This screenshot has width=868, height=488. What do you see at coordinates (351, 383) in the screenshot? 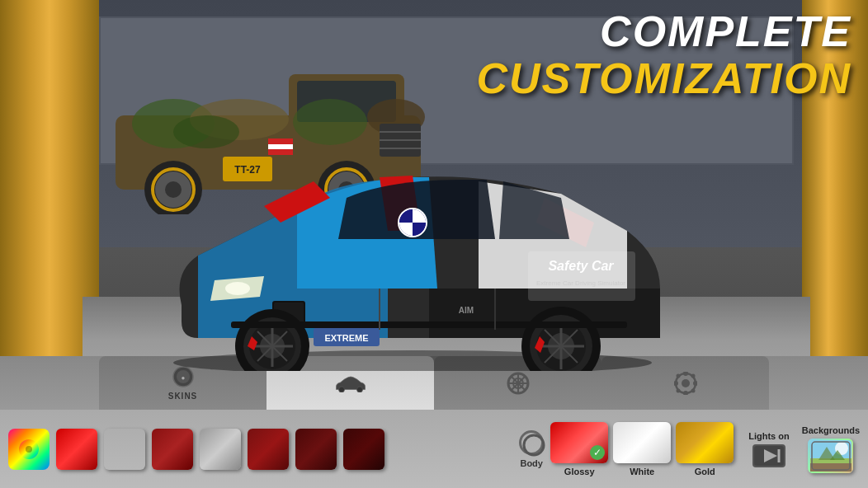
I see `body-icon` at bounding box center [351, 383].